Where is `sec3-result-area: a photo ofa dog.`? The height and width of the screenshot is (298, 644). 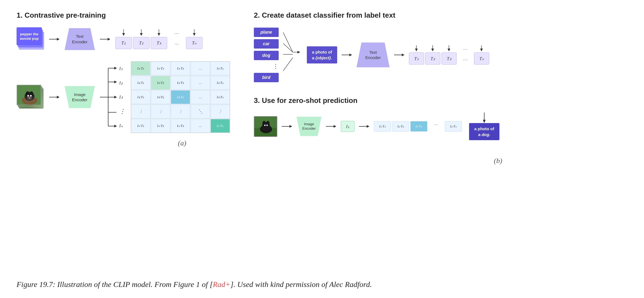 sec3-result-area: a photo ofa dog. is located at coordinates (484, 126).